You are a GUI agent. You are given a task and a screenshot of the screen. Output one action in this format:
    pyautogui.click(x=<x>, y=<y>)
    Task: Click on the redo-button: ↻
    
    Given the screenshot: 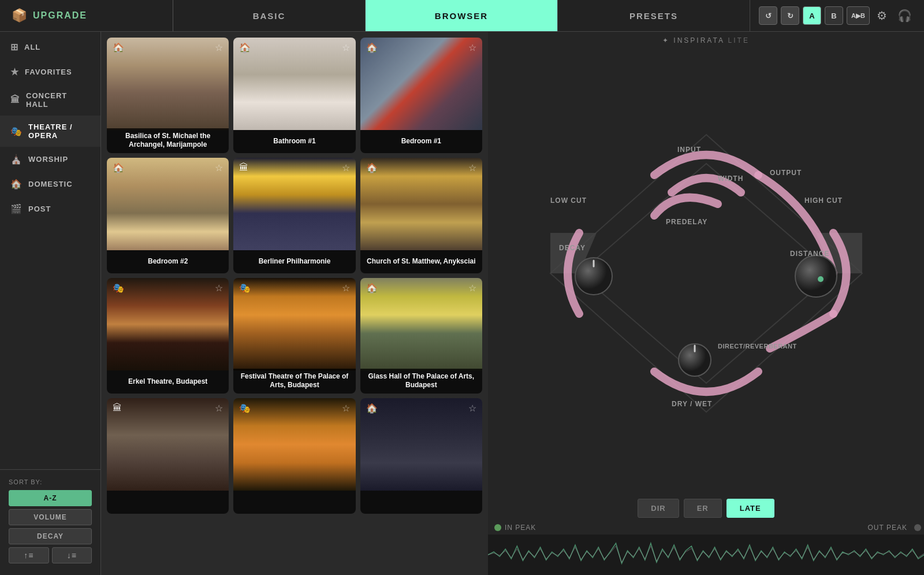 What is the action you would take?
    pyautogui.click(x=790, y=16)
    